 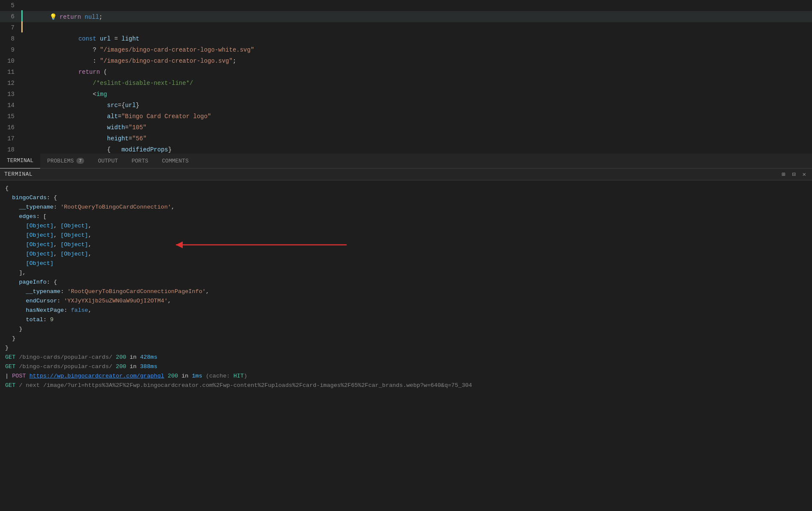 What do you see at coordinates (20, 161) in the screenshot?
I see `tab-terminal: TERMINAL` at bounding box center [20, 161].